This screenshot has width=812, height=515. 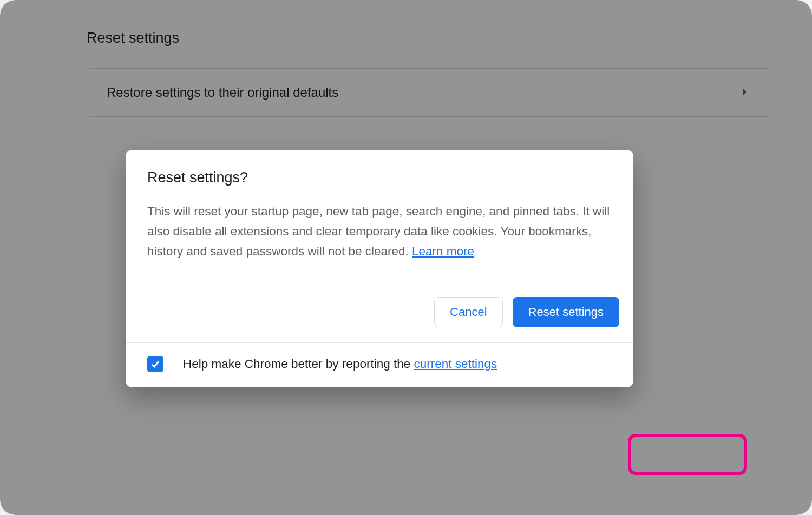 I want to click on cancel-button: Cancel, so click(x=468, y=312).